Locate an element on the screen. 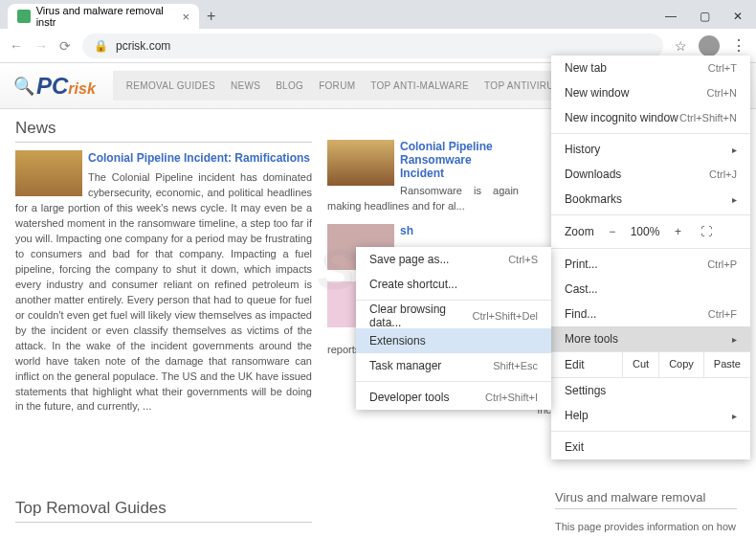  menu-new-tab: New tabCtrl+T is located at coordinates (651, 68).